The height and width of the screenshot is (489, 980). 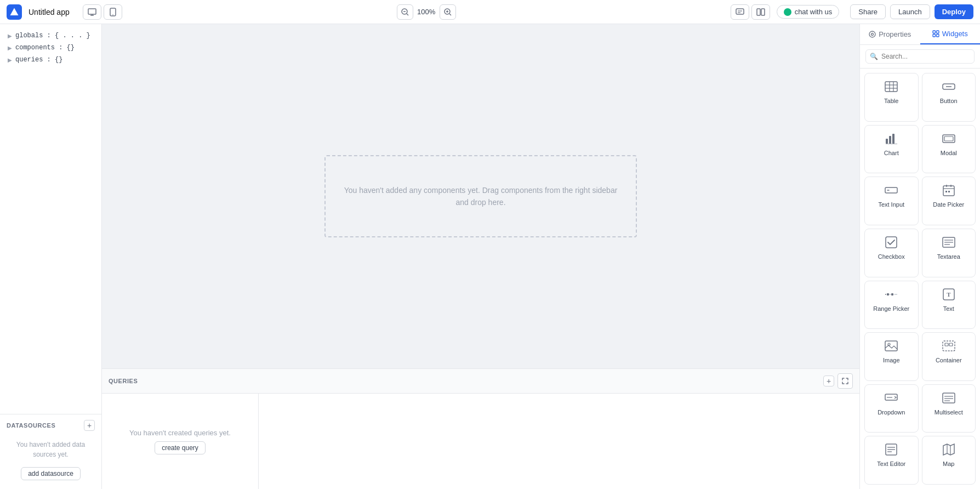 I want to click on share-btn: Share, so click(x=868, y=12).